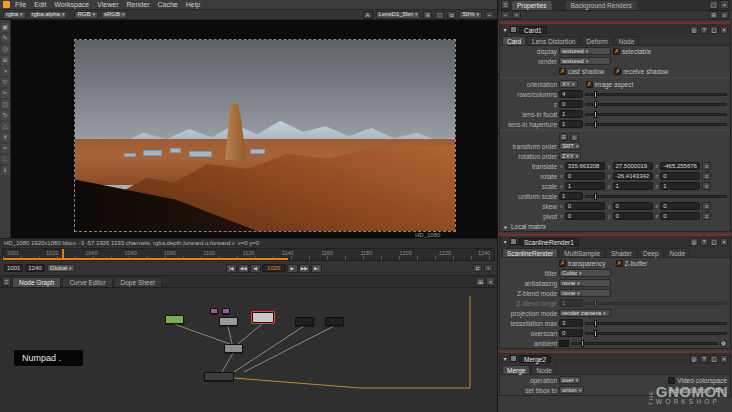 The width and height of the screenshot is (732, 412). I want to click on scale-z-field: 1, so click(680, 186).